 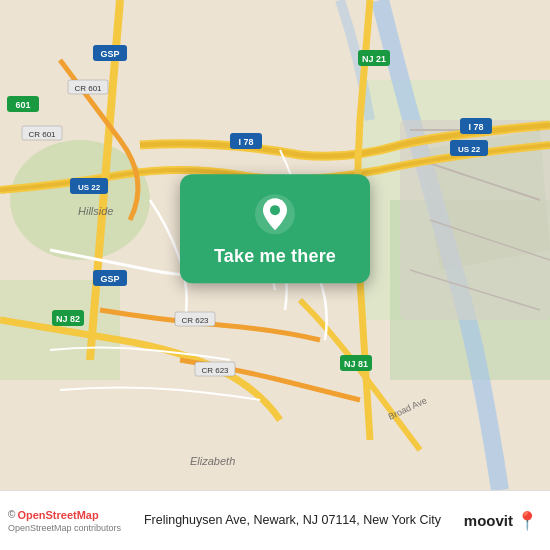 What do you see at coordinates (64, 528) in the screenshot?
I see `osm-contributors: OpenStreetMap contributors` at bounding box center [64, 528].